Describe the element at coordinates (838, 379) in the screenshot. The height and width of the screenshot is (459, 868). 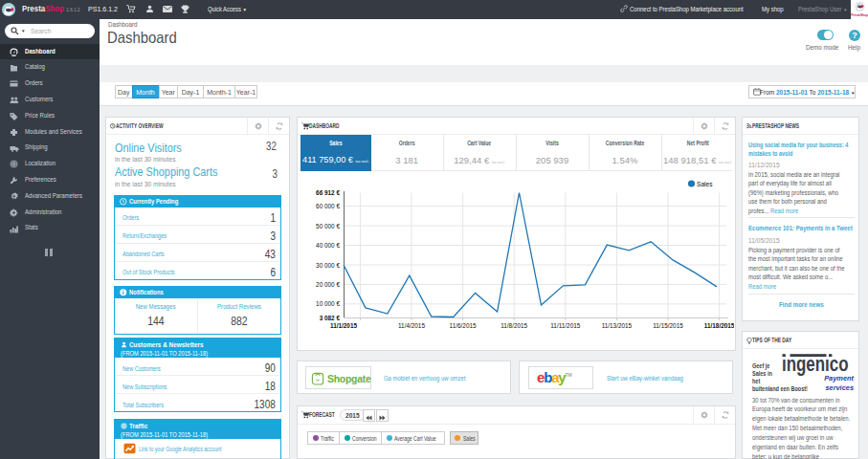
I see `svg-text: Payment` at that location.